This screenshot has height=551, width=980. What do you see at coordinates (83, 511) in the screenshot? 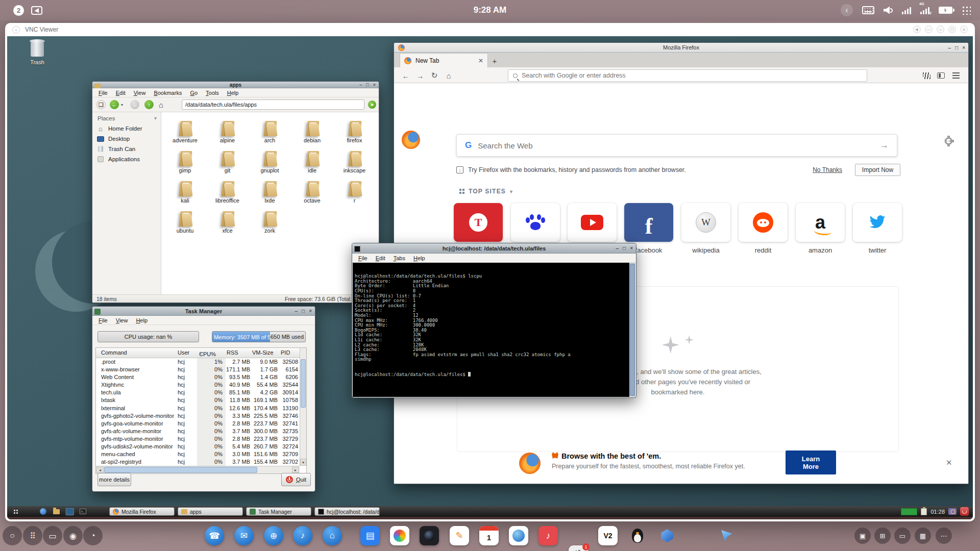
I see `panel-terminal-icon: >_` at bounding box center [83, 511].